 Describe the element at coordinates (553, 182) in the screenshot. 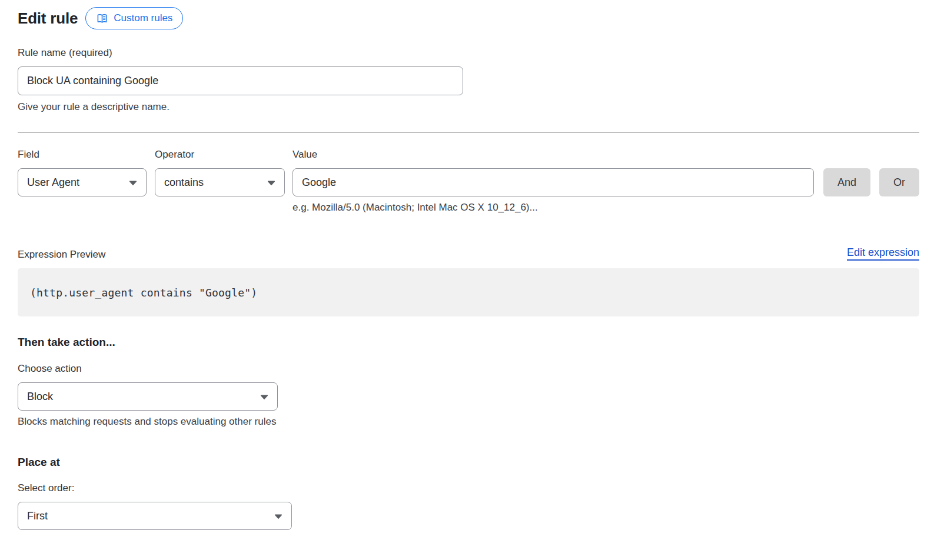

I see `value-input` at that location.